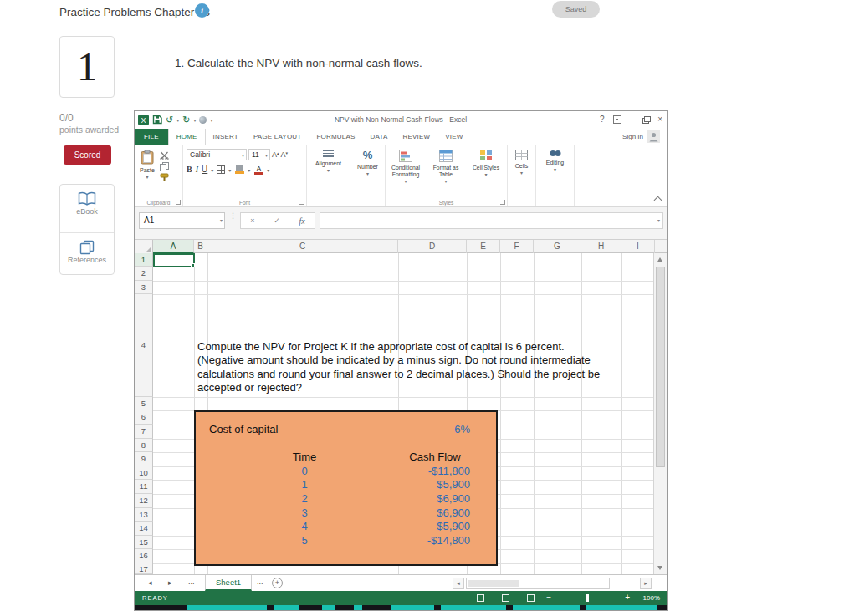 This screenshot has width=844, height=616. What do you see at coordinates (189, 170) in the screenshot?
I see `bold-button: B` at bounding box center [189, 170].